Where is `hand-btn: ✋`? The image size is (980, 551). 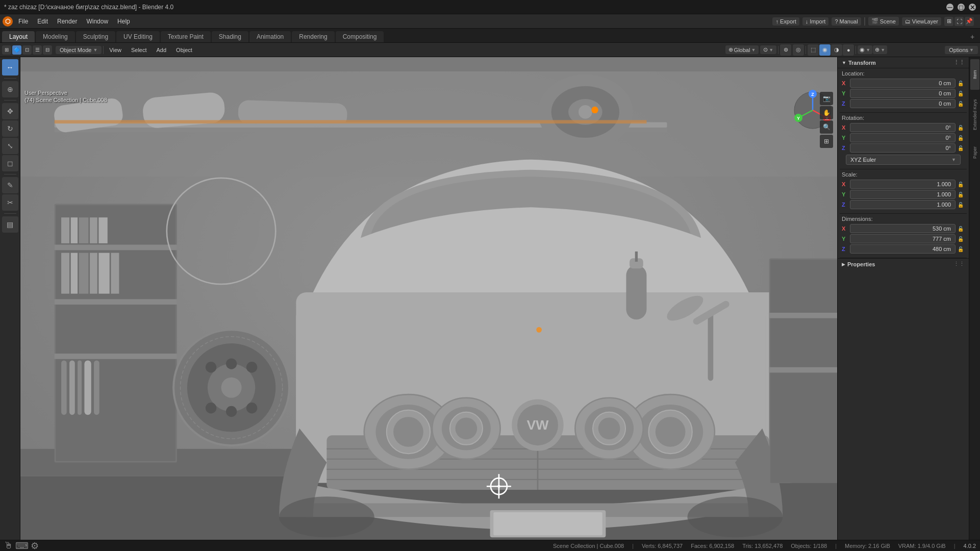
hand-btn: ✋ is located at coordinates (826, 113).